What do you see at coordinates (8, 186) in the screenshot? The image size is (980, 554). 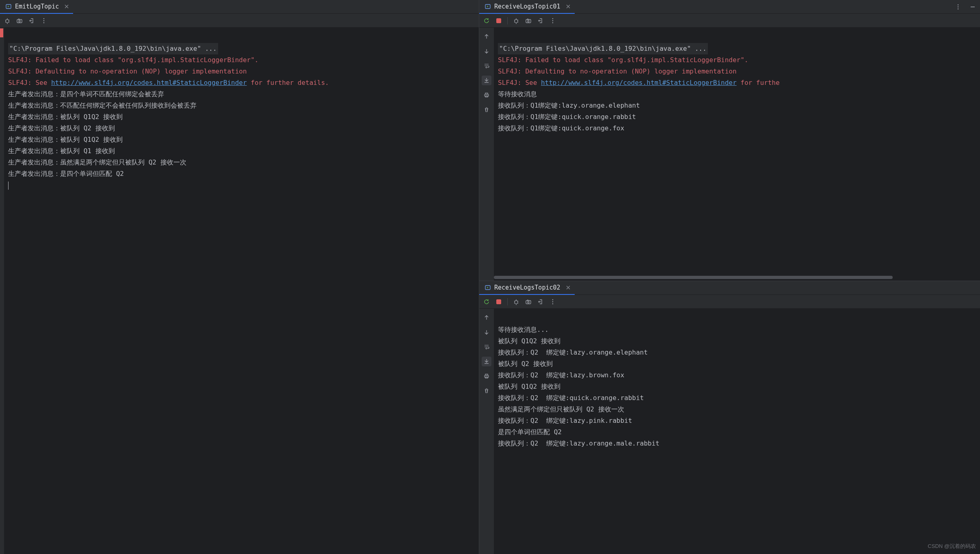 I see `text-cursor` at bounding box center [8, 186].